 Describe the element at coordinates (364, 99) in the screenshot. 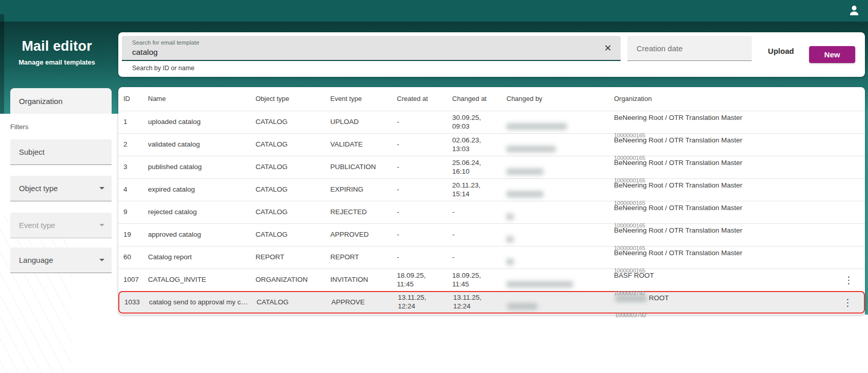

I see `column-header-event-type: Event type` at that location.